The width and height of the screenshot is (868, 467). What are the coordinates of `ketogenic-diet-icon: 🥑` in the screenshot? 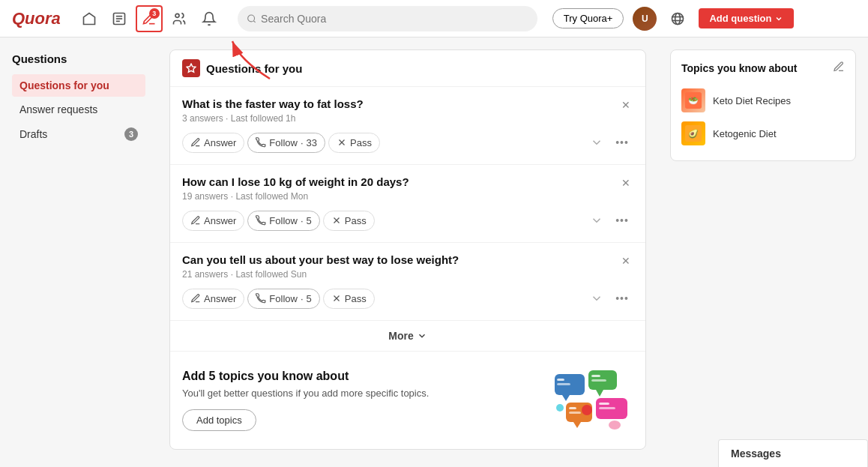 It's located at (693, 133).